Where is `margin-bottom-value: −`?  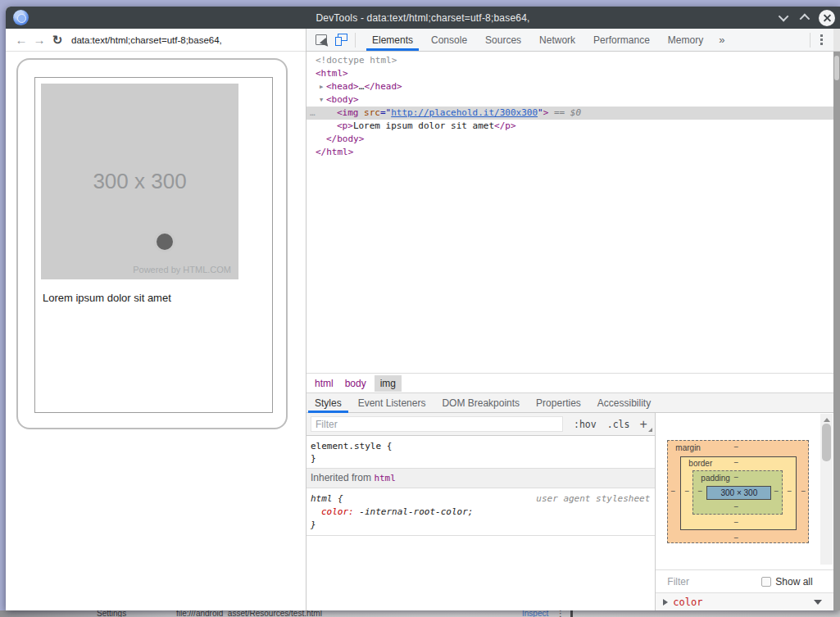
margin-bottom-value: − is located at coordinates (736, 538).